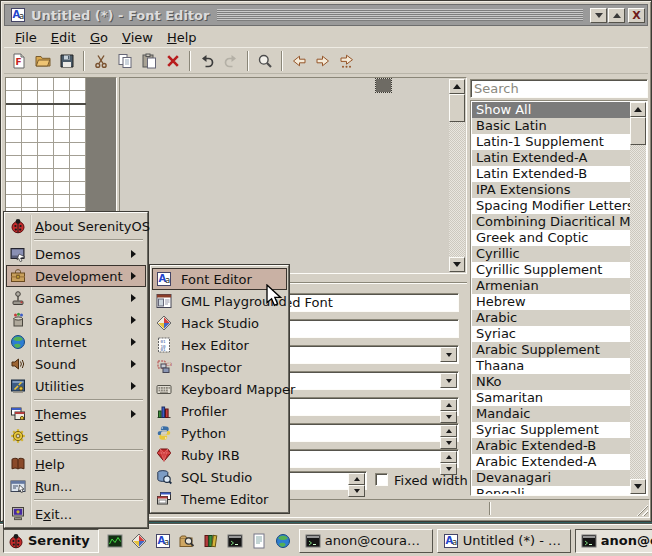 The image size is (652, 556). What do you see at coordinates (259, 541) in the screenshot?
I see `quick-launch-text-editor-button` at bounding box center [259, 541].